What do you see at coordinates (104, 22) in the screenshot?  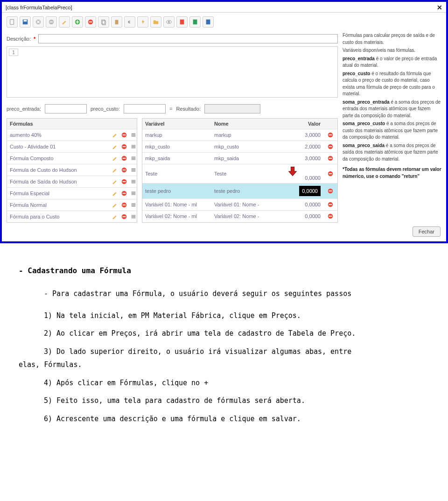 I see `copy-icon` at bounding box center [104, 22].